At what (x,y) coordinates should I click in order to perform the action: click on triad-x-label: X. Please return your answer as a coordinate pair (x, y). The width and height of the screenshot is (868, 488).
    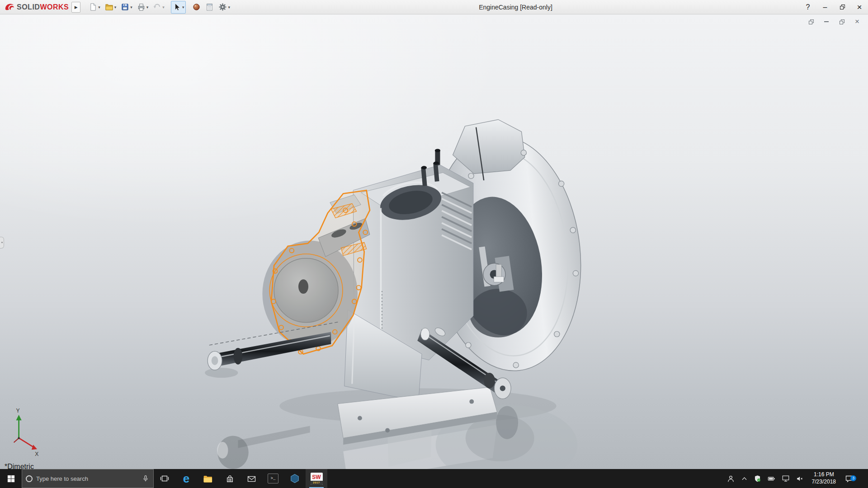
    Looking at the image, I should click on (37, 454).